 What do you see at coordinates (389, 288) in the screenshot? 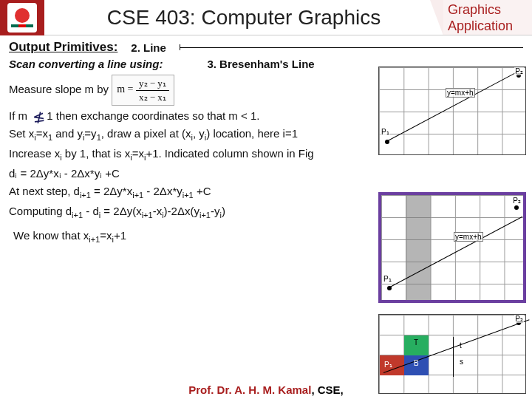
I see `fig2-point-p1` at bounding box center [389, 288].